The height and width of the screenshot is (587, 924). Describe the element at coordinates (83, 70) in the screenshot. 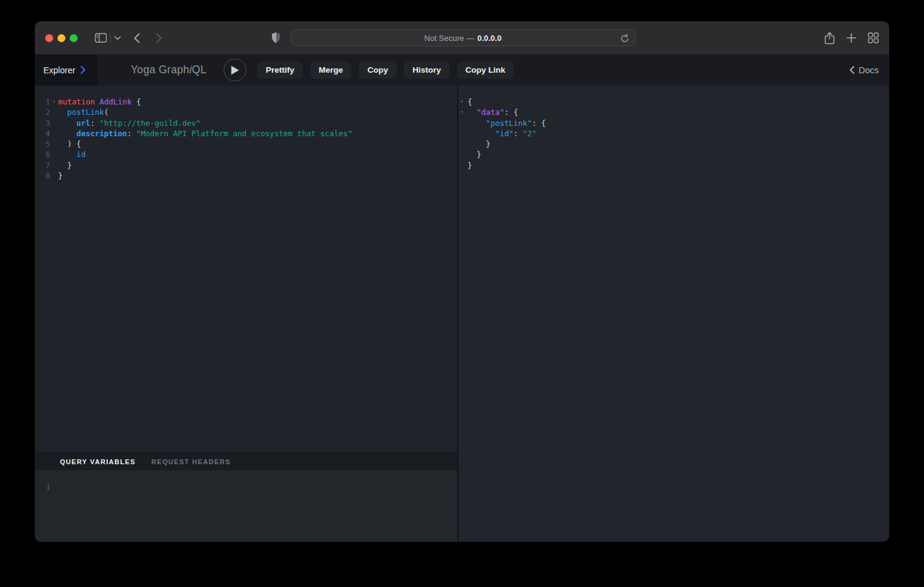

I see `chevron-right-icon` at that location.